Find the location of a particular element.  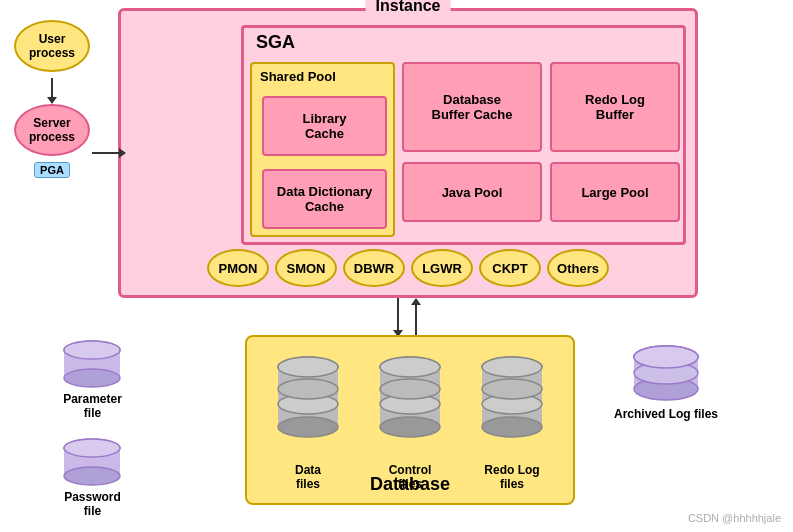

data-files-label: Datafiles is located at coordinates (308, 477).